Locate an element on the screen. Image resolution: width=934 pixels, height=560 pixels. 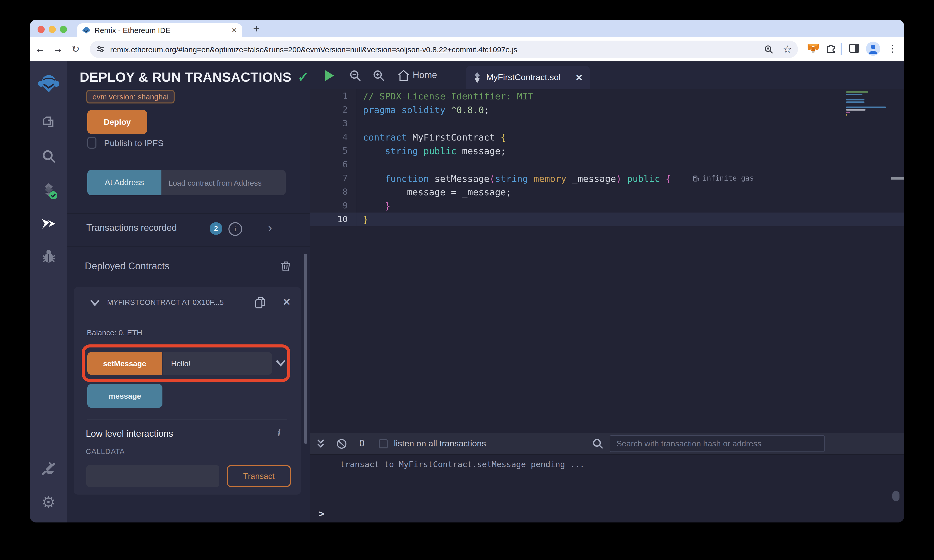
run-script-play-icon is located at coordinates (330, 75).